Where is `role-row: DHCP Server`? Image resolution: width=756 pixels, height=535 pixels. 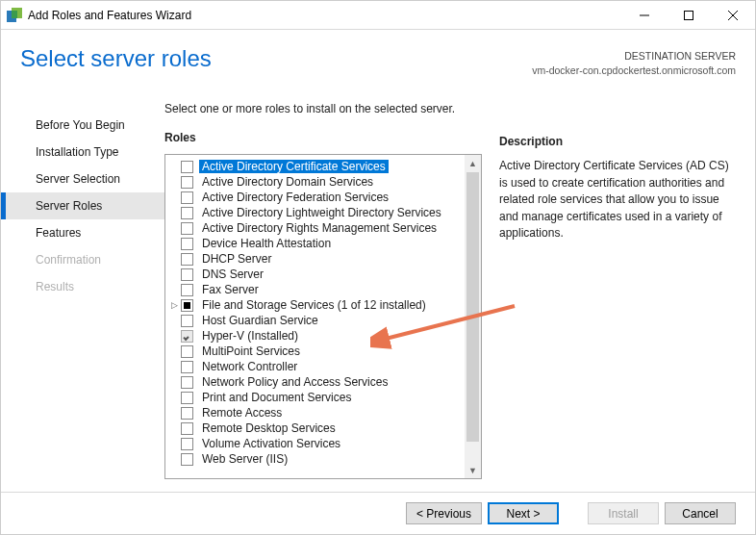
role-row: DHCP Server is located at coordinates (315, 259).